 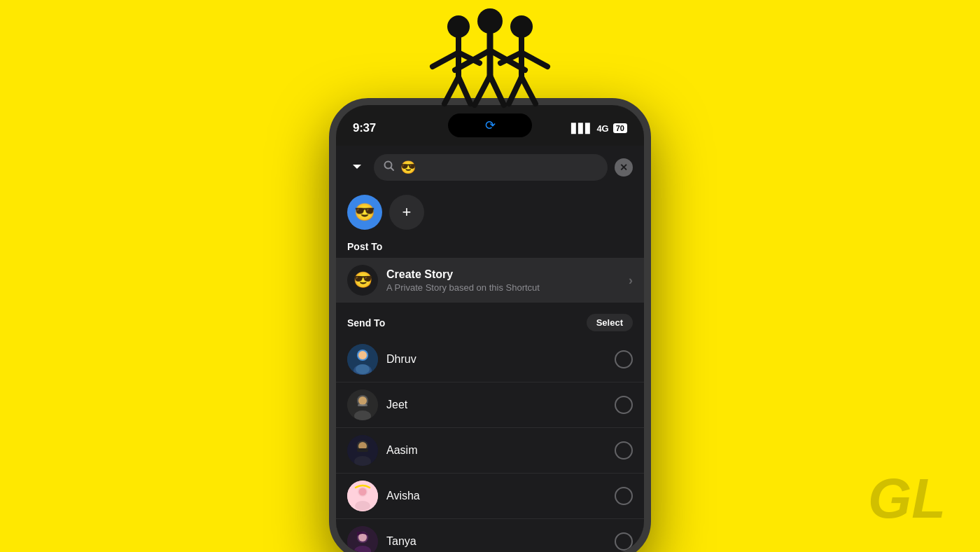 I want to click on contact-radio-avisha, so click(x=624, y=496).